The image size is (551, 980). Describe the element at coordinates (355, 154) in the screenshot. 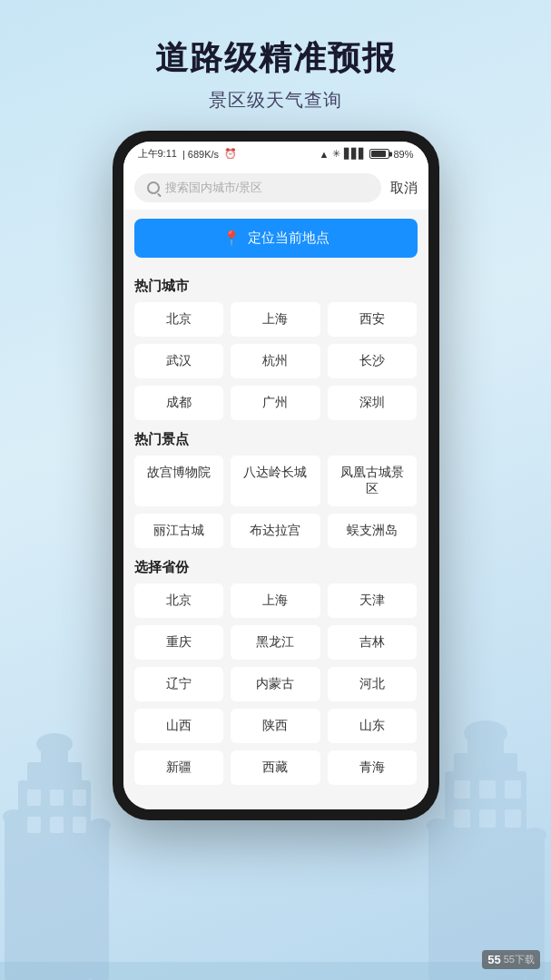

I see `signal-icon: ▋▋▋` at that location.